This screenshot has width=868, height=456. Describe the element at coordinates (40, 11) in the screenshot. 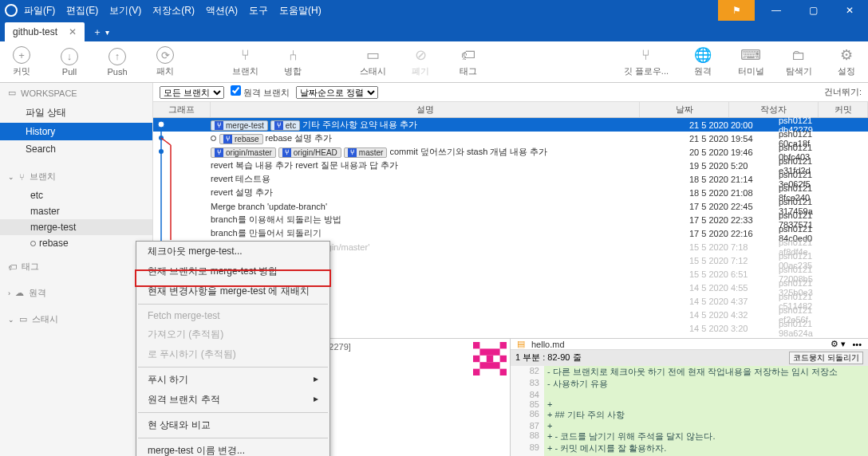

I see `menu-file: 파일(F)` at that location.